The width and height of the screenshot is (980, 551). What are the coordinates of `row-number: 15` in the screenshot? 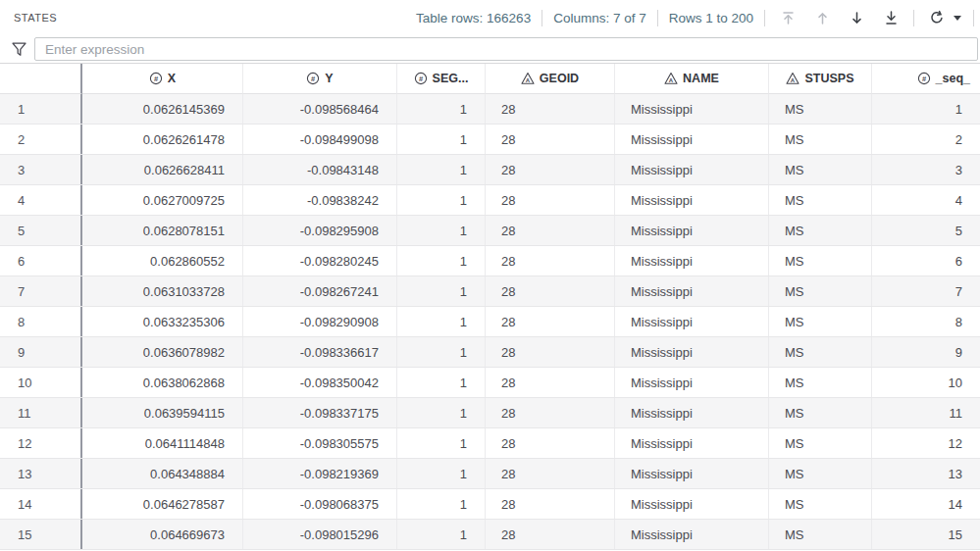 It's located at (41, 534).